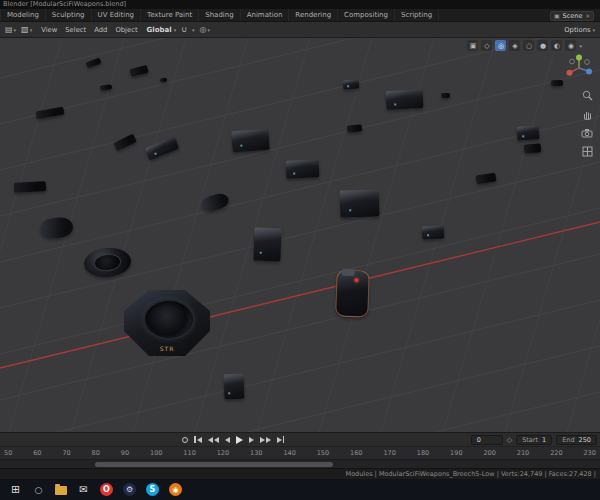  I want to click on workspace-tab-animation: Animation, so click(266, 15).